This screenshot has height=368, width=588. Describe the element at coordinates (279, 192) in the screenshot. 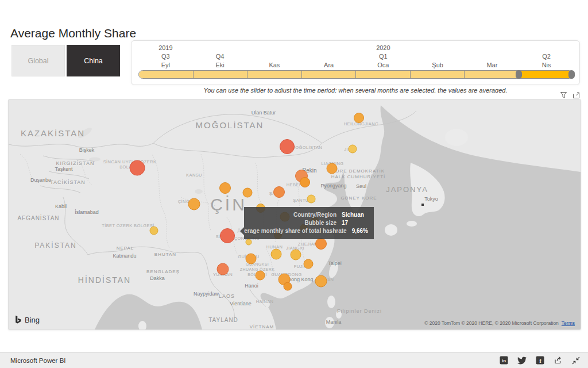

I see `bubble-shanxi` at that location.